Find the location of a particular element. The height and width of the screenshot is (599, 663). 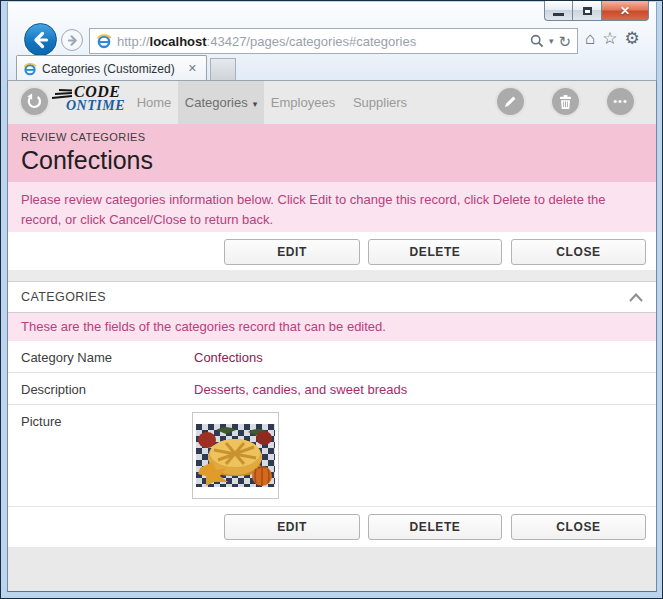

minimize-button is located at coordinates (558, 11).